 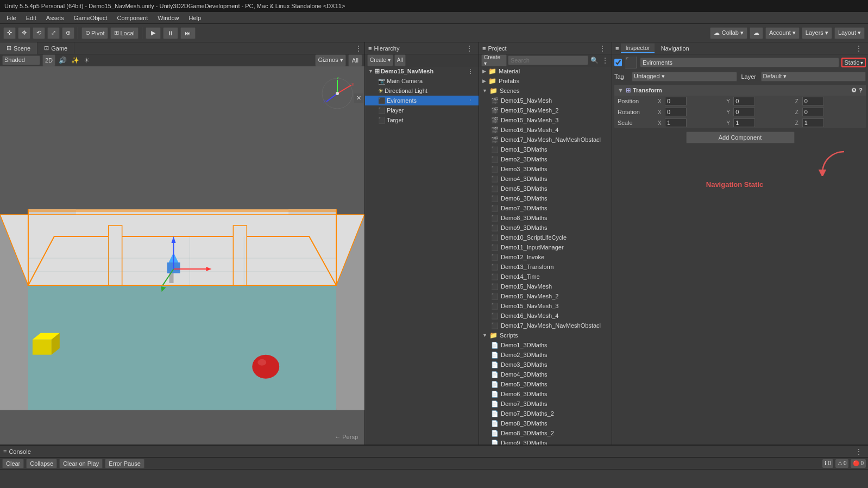 What do you see at coordinates (813, 123) in the screenshot?
I see `scale-z-input` at bounding box center [813, 123].